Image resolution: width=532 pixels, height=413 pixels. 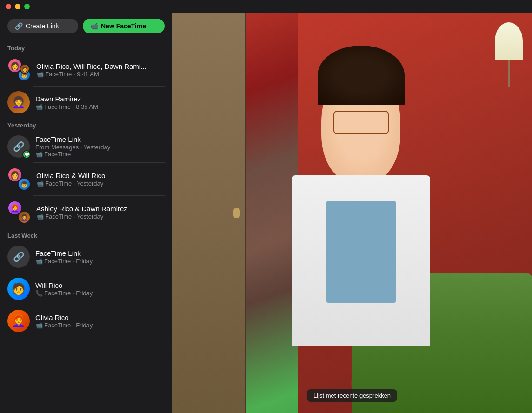 What do you see at coordinates (43, 26) in the screenshot?
I see `create-link-button: 🔗 Create Link` at bounding box center [43, 26].